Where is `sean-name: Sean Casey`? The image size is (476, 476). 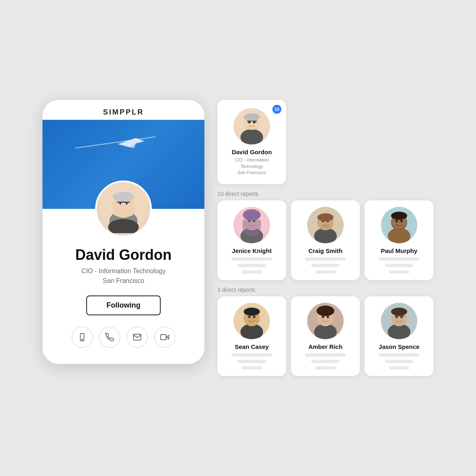
sean-name: Sean Casey is located at coordinates (252, 346).